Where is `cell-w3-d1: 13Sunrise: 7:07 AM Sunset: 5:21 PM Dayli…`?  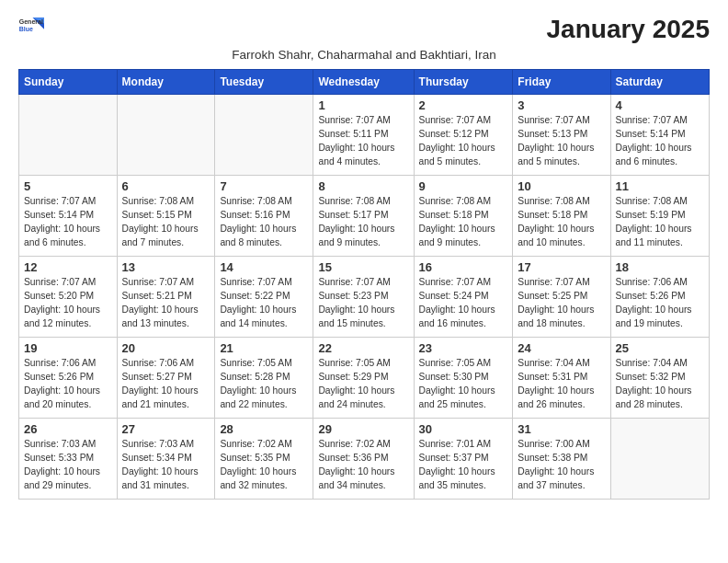 cell-w3-d1: 13Sunrise: 7:07 AM Sunset: 5:21 PM Dayli… is located at coordinates (165, 297).